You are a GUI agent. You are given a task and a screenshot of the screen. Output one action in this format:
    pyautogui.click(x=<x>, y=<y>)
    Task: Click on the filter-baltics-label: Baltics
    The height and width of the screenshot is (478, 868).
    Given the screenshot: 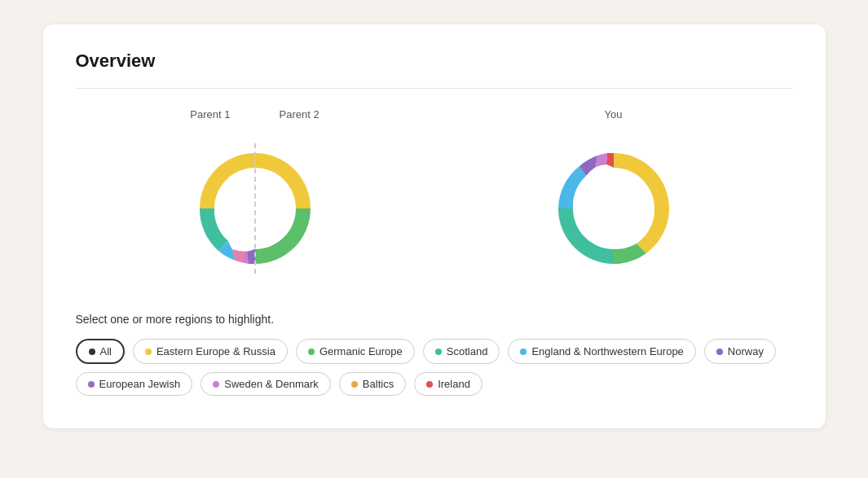 What is the action you would take?
    pyautogui.click(x=378, y=384)
    